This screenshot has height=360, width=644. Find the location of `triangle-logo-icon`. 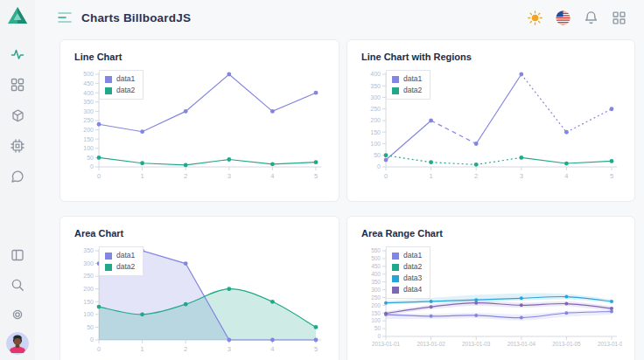

triangle-logo-icon is located at coordinates (18, 17).